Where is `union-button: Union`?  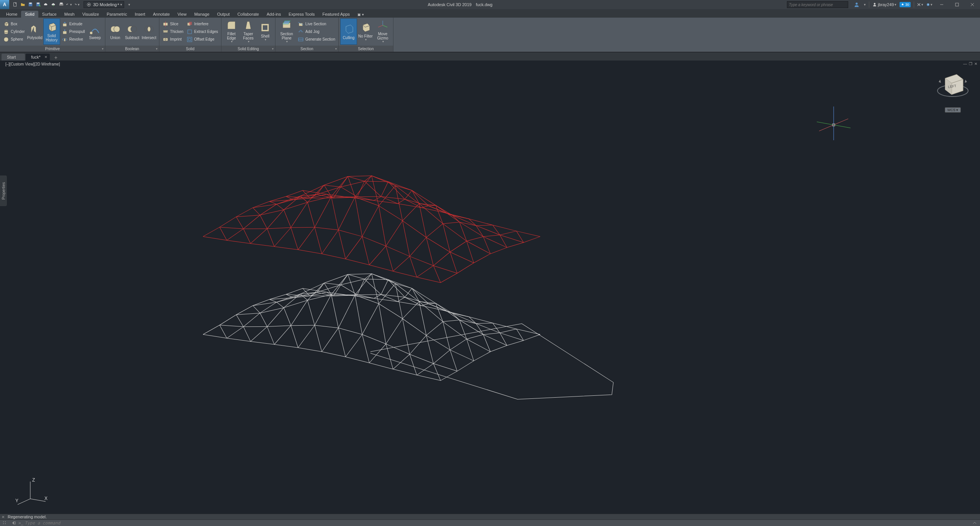 union-button: Union is located at coordinates (115, 31).